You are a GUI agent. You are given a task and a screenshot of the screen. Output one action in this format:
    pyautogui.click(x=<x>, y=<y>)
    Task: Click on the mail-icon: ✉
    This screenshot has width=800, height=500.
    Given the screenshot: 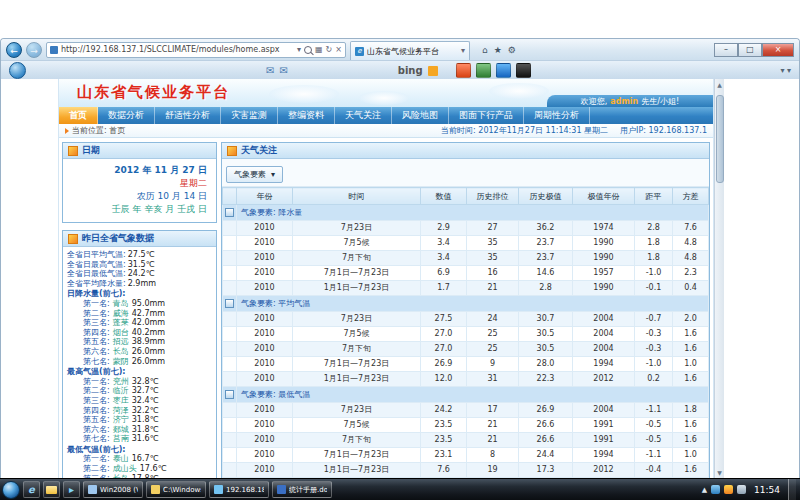 What is the action you would take?
    pyautogui.click(x=270, y=70)
    